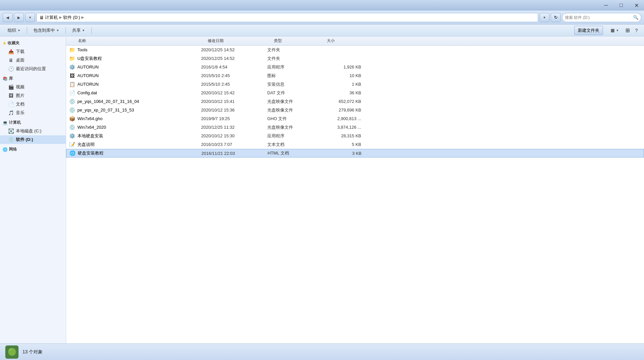 Image resolution: width=644 pixels, height=360 pixels. Describe the element at coordinates (72, 127) in the screenshot. I see `file-icon-9: 💿` at that location.